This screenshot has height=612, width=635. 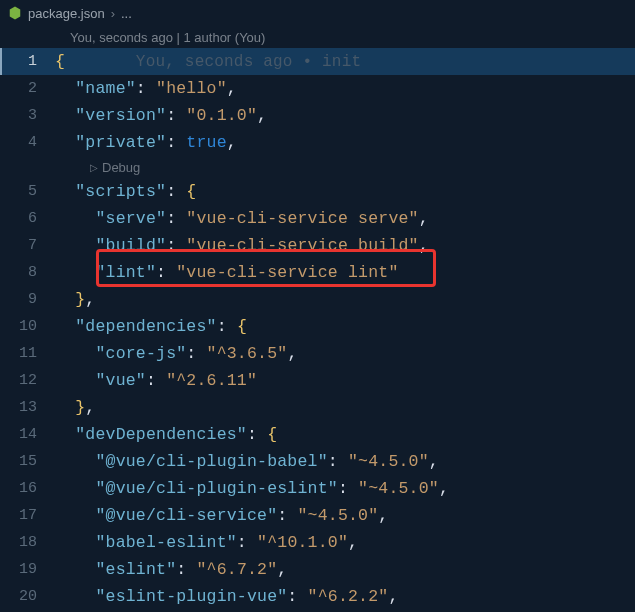 What do you see at coordinates (227, 272) in the screenshot?
I see `code-content: "lint": "vue-cli-service lint"` at bounding box center [227, 272].